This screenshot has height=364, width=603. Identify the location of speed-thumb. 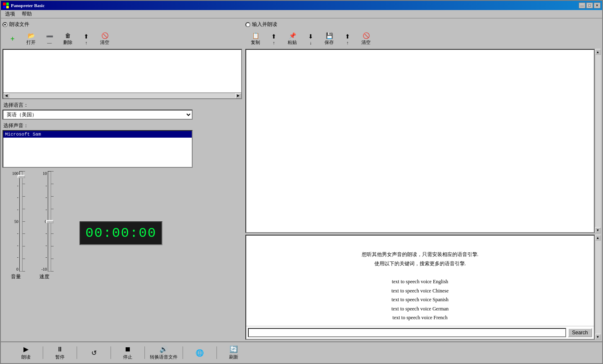
(50, 222).